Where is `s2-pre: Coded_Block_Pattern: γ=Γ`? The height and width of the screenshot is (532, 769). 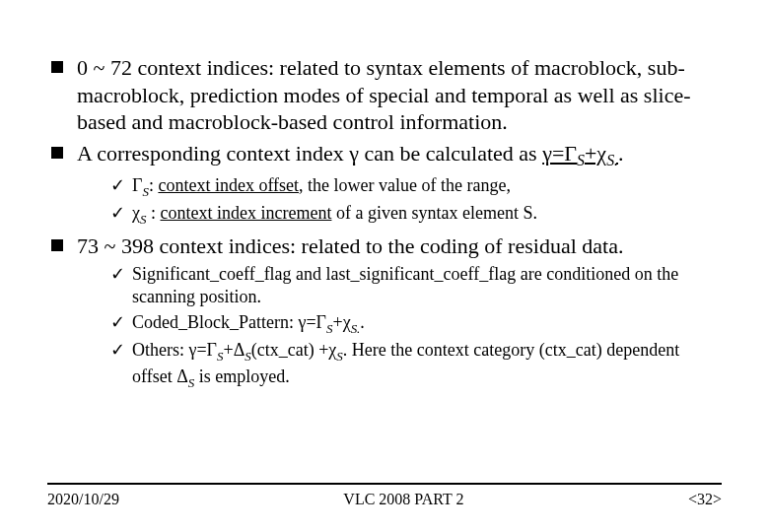
s2-pre: Coded_Block_Pattern: γ=Γ is located at coordinates (229, 322).